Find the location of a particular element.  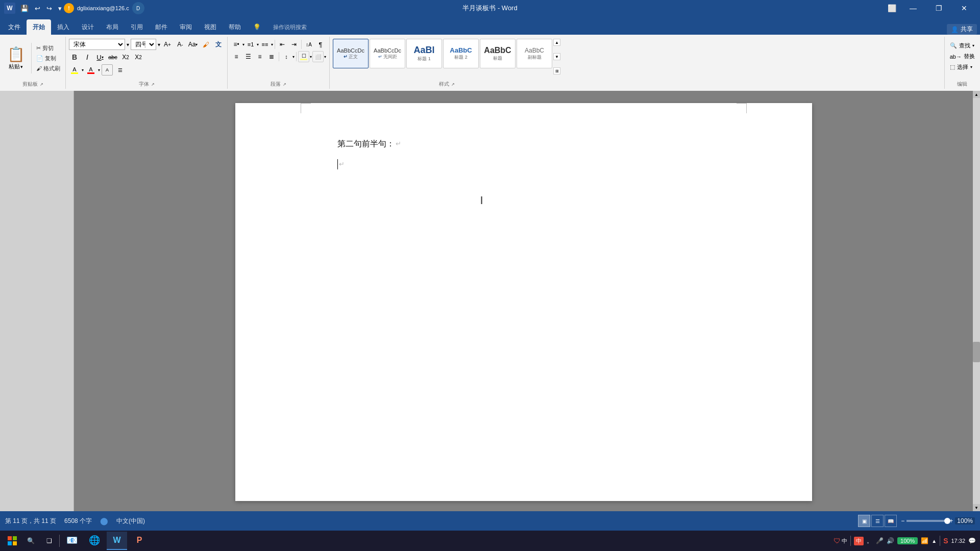

borders-dropdown: ▾ is located at coordinates (325, 57).